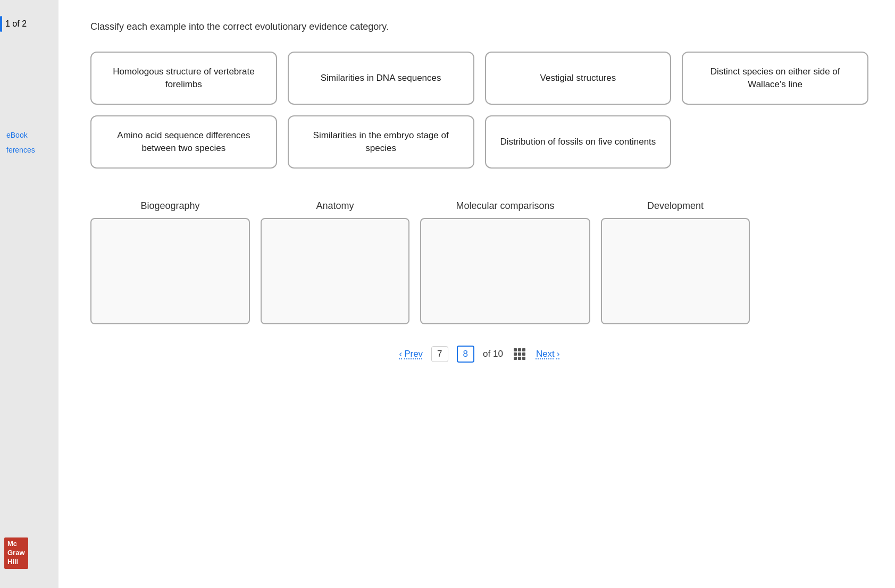 The image size is (895, 588). What do you see at coordinates (17, 135) in the screenshot?
I see `sidebar-ebook: eBook` at bounding box center [17, 135].